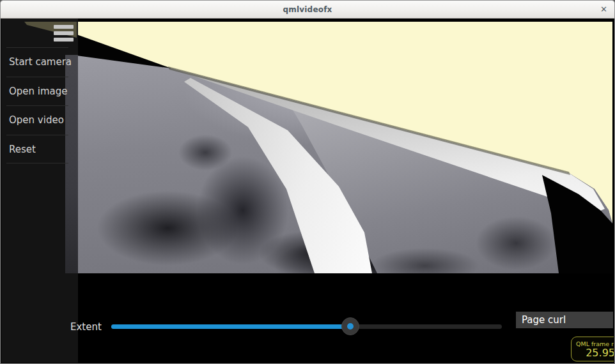 This screenshot has width=615, height=364. Describe the element at coordinates (230, 327) in the screenshot. I see `extent-slider-fill` at that location.